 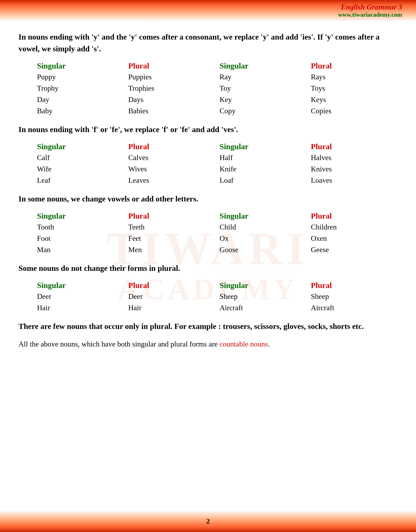 I want to click on cell: Puppy, so click(x=78, y=77).